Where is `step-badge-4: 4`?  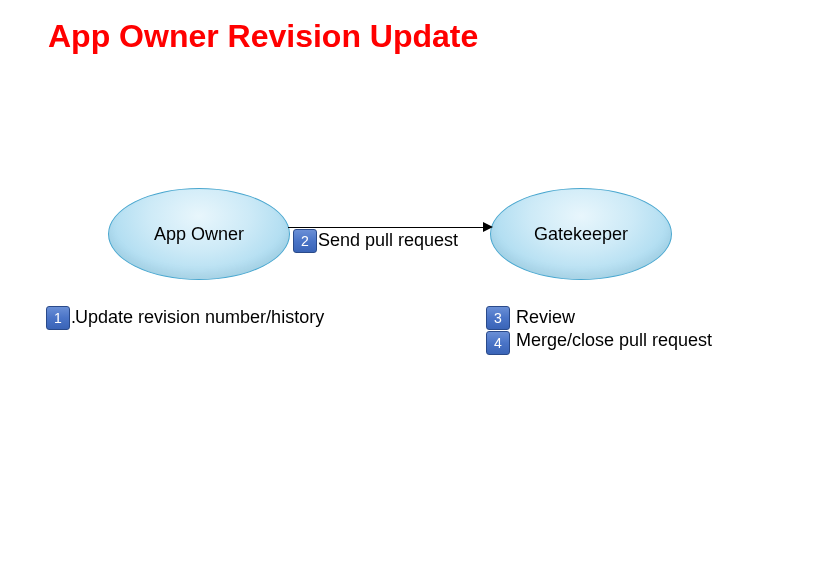
step-badge-4: 4 is located at coordinates (498, 343).